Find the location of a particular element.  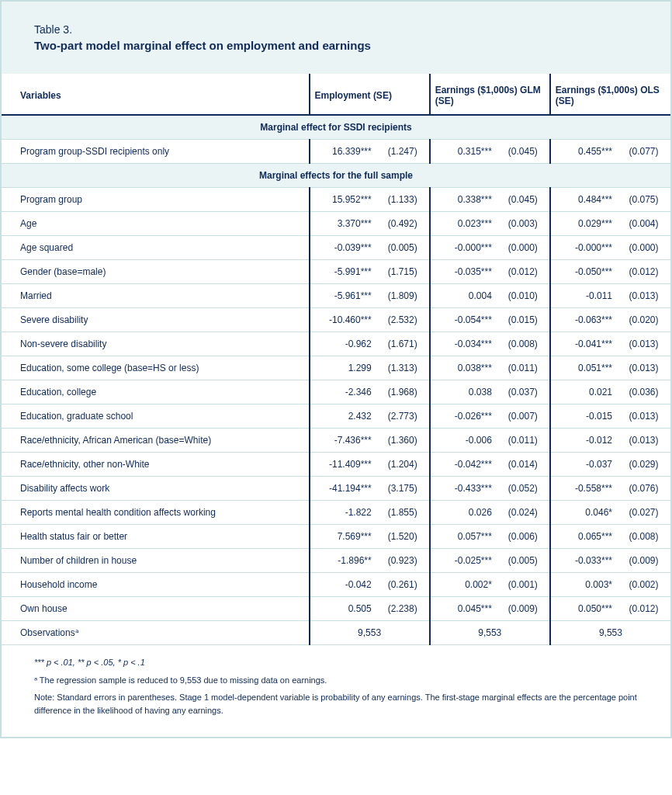

footnote-a: ᵃ The regression sample is reduced to 9,… is located at coordinates (336, 680).